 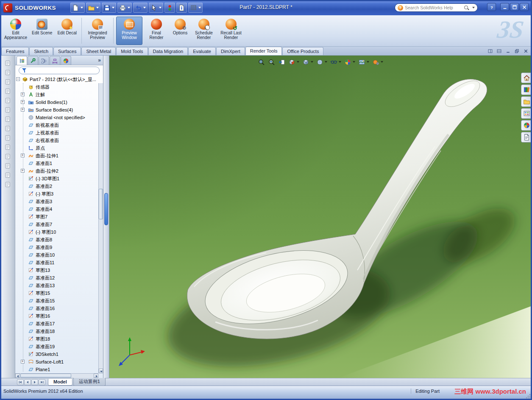 What do you see at coordinates (59, 209) in the screenshot?
I see `tree-item: 基准面4` at bounding box center [59, 209].